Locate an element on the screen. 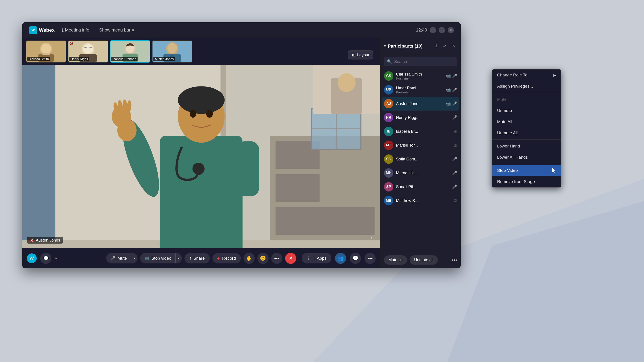 Image resolution: width=644 pixels, height=362 pixels. panel-popout-button: ⤢ is located at coordinates (444, 46).